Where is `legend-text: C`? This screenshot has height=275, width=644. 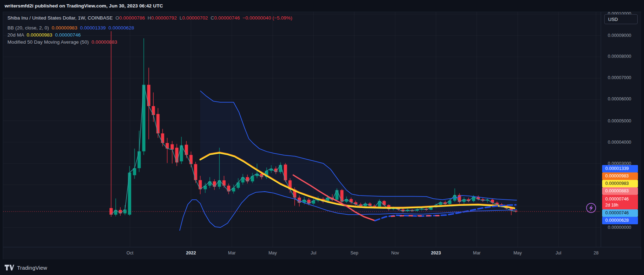 legend-text: C is located at coordinates (211, 18).